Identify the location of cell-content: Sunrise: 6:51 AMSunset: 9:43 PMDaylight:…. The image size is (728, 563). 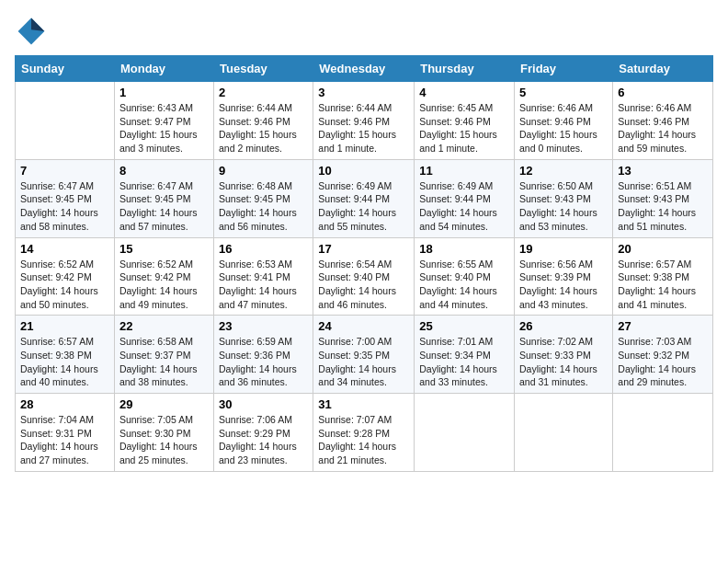
(663, 206).